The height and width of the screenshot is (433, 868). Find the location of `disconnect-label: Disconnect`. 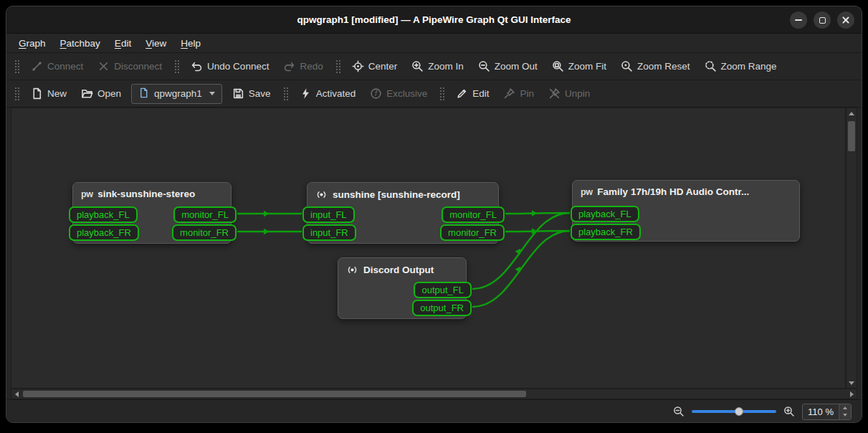

disconnect-label: Disconnect is located at coordinates (138, 66).